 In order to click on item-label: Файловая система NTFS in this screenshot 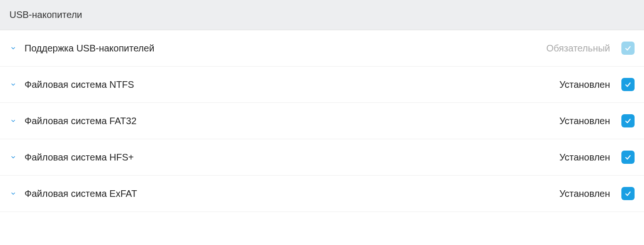, I will do `click(288, 85)`.